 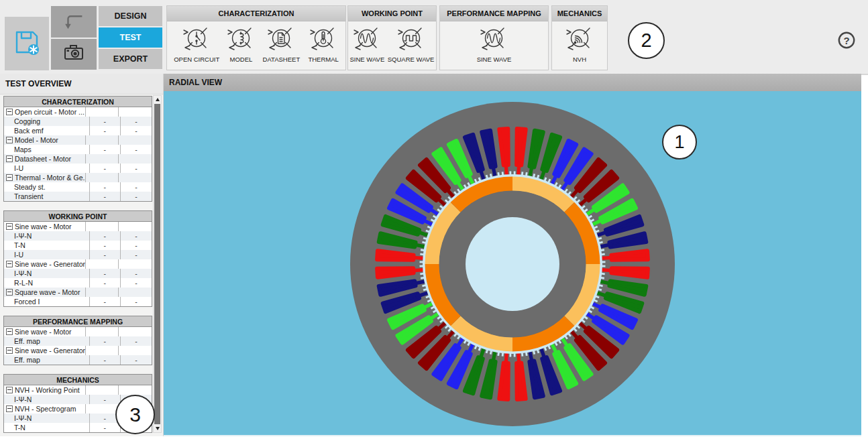 What do you see at coordinates (45, 409) in the screenshot?
I see `test-name-cell: NVH - Spectrogram` at bounding box center [45, 409].